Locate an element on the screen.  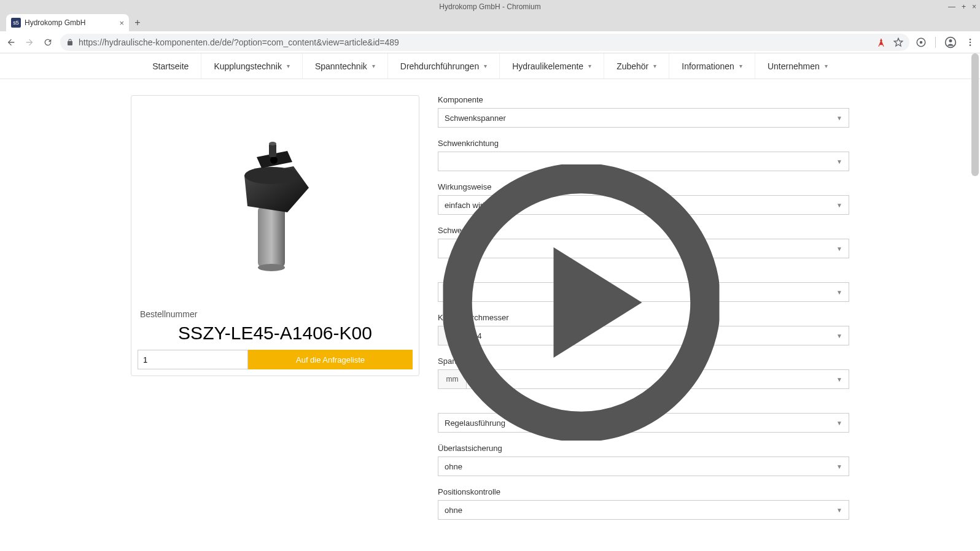
nav-item-informationen: Informationen▾ is located at coordinates (712, 66).